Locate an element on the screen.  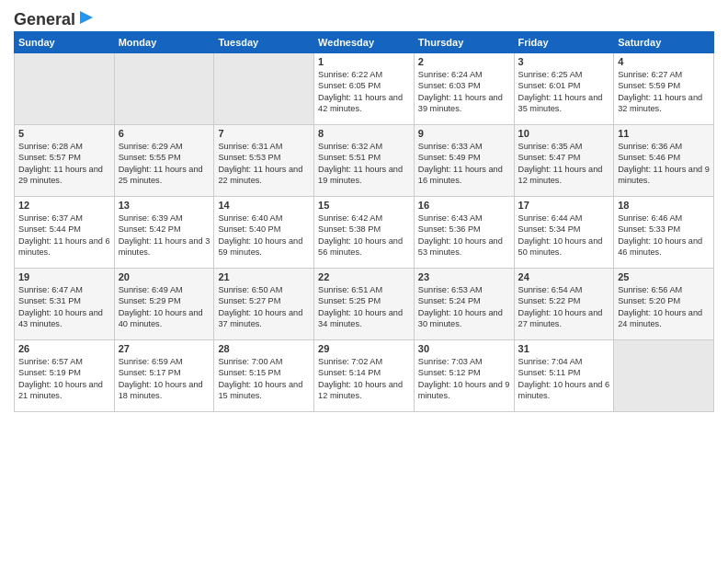
calendar-cell: 12Sunrise: 6:37 AMSunset: 5:44 PMDayligh… is located at coordinates (64, 233).